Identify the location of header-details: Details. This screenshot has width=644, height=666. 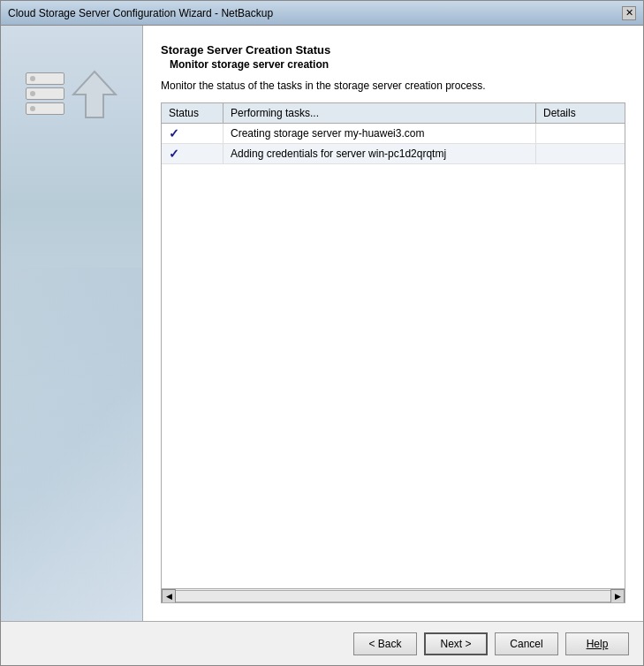
(580, 113).